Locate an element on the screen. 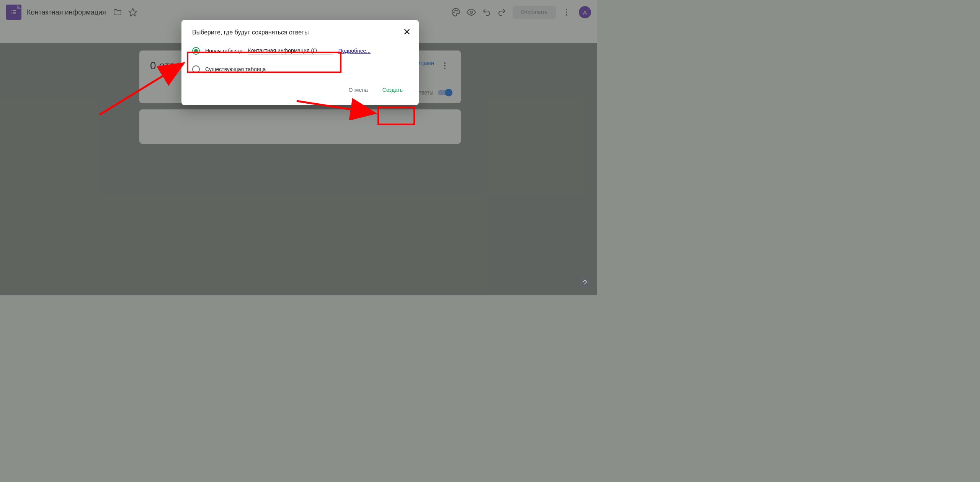  responses-empty-card is located at coordinates (300, 127).